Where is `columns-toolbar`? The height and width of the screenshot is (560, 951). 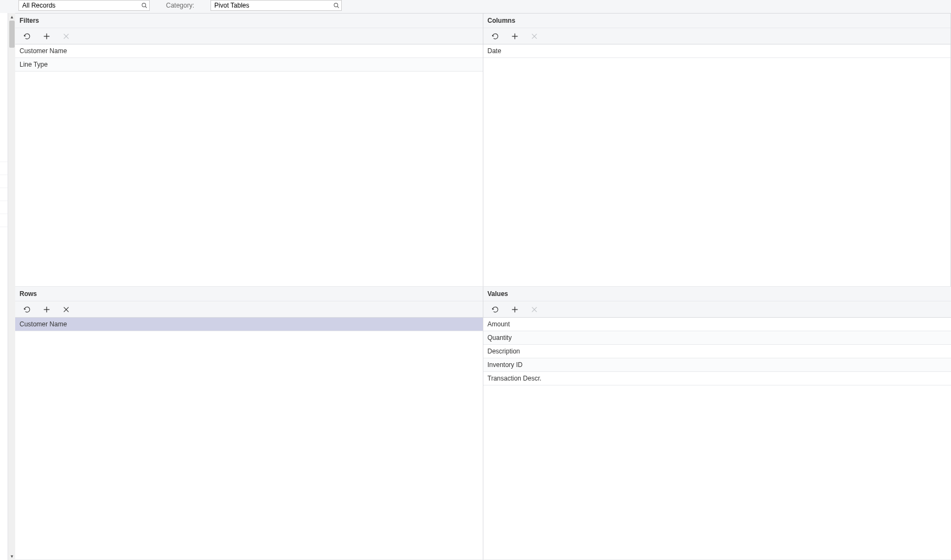
columns-toolbar is located at coordinates (717, 36).